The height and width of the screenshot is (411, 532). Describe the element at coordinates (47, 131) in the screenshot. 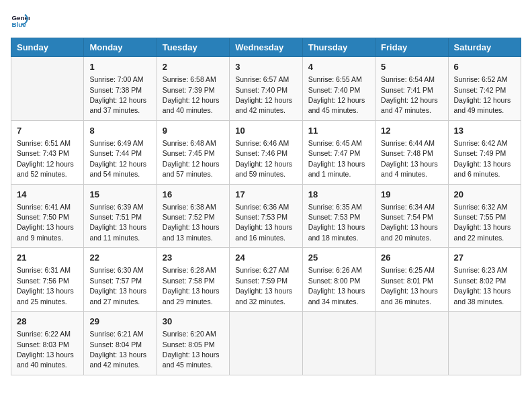

I see `day-number: 7` at that location.